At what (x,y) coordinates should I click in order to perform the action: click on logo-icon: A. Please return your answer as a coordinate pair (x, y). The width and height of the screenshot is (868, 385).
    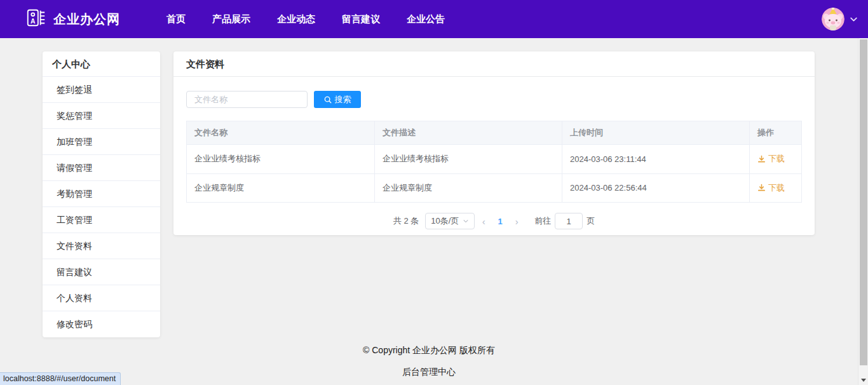
    Looking at the image, I should click on (36, 19).